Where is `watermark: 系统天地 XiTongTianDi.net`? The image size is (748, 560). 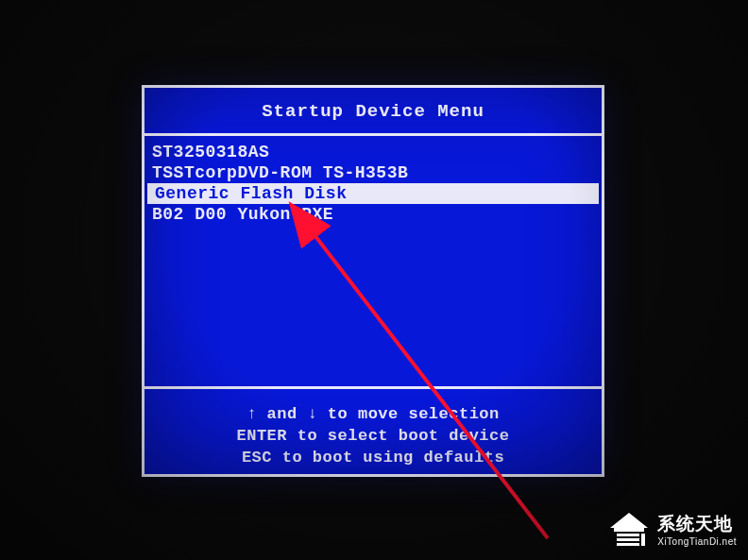 watermark: 系统天地 XiTongTianDi.net is located at coordinates (672, 529).